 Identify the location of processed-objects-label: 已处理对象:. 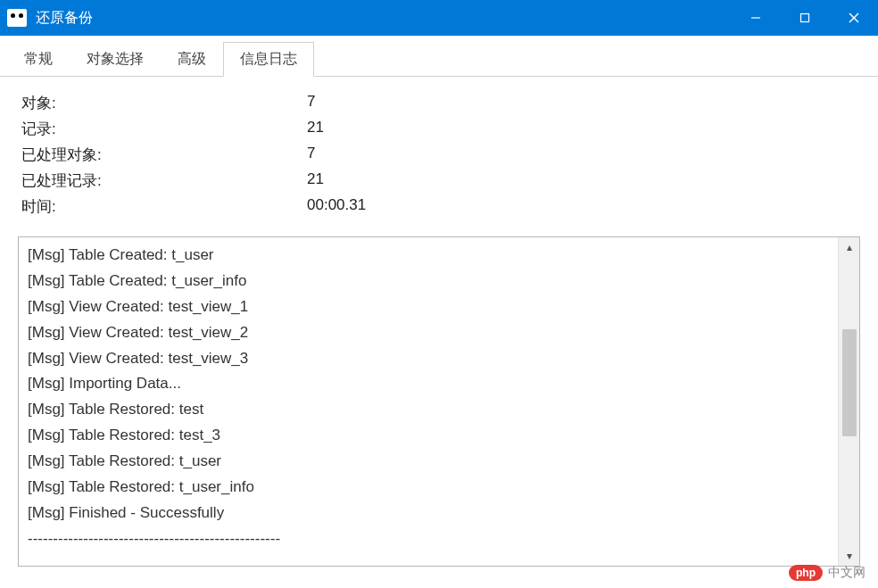
(164, 155).